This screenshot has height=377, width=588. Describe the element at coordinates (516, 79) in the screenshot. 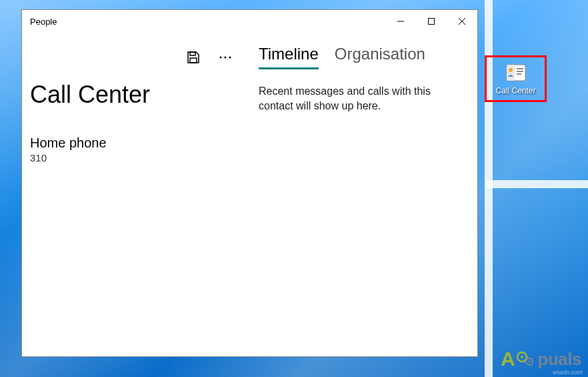

I see `desktop-contact-shortcut: Call Center` at that location.